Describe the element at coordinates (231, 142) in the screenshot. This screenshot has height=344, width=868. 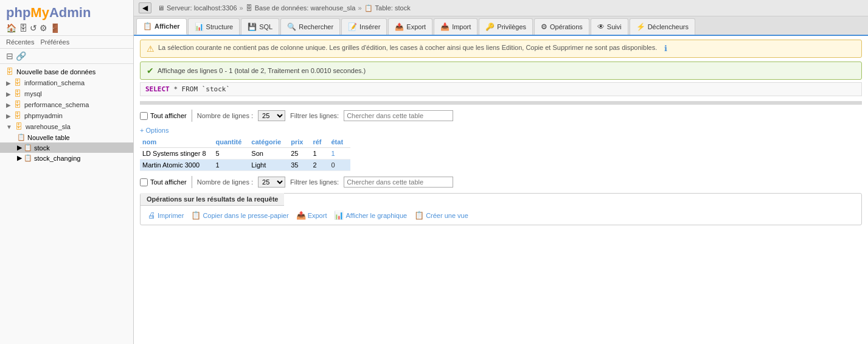
I see `col-quantite: quantité` at that location.